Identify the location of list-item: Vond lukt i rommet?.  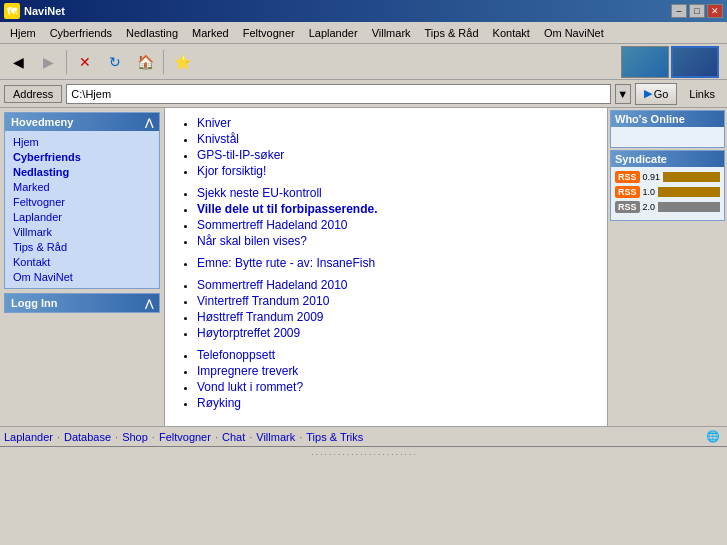
(396, 387).